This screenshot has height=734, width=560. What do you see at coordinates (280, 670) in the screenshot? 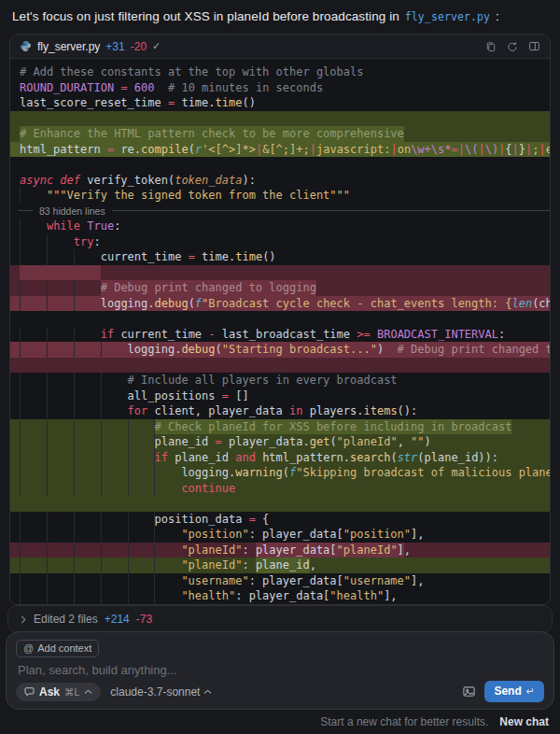
I see `chat-composer: @ Add context Plan, search, build anythi…` at bounding box center [280, 670].